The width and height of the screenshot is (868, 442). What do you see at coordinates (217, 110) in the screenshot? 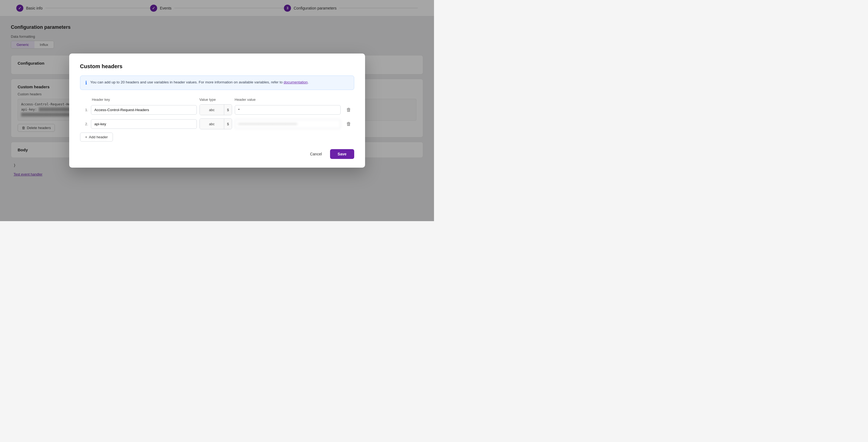
I see `header-row-1: 1. abc $ 🗑` at bounding box center [217, 110].